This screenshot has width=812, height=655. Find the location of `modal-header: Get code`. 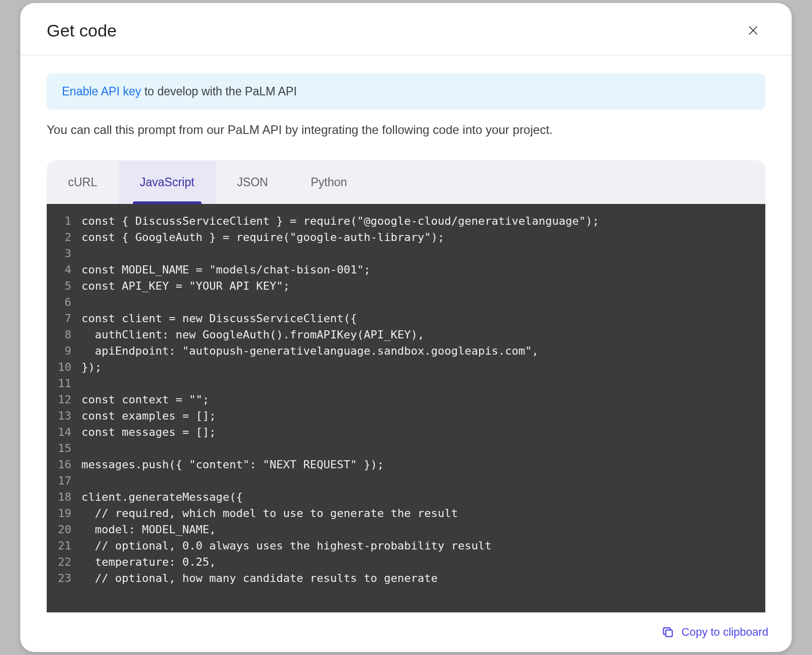

modal-header: Get code is located at coordinates (406, 29).